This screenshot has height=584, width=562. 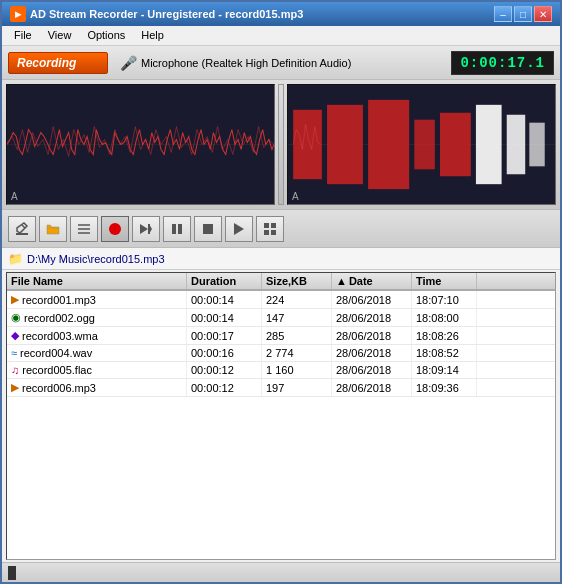 What do you see at coordinates (297, 300) in the screenshot?
I see `file-cell-size: 224` at bounding box center [297, 300].